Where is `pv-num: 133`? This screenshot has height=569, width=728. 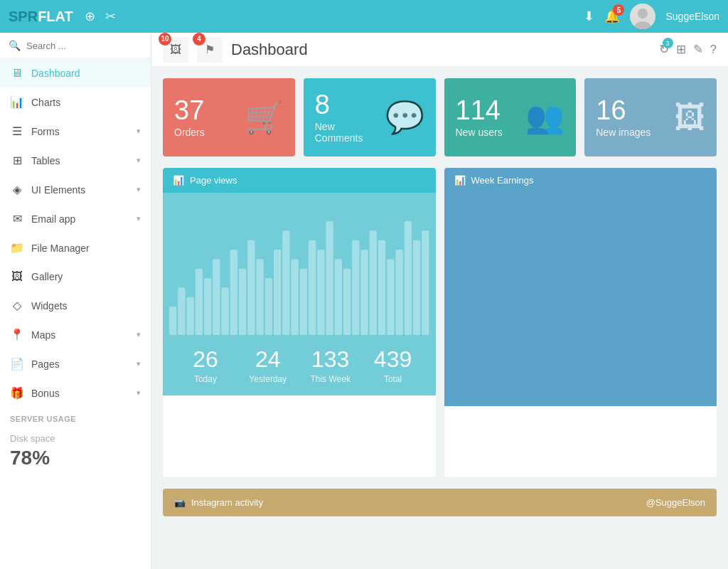
pv-num: 133 is located at coordinates (331, 360).